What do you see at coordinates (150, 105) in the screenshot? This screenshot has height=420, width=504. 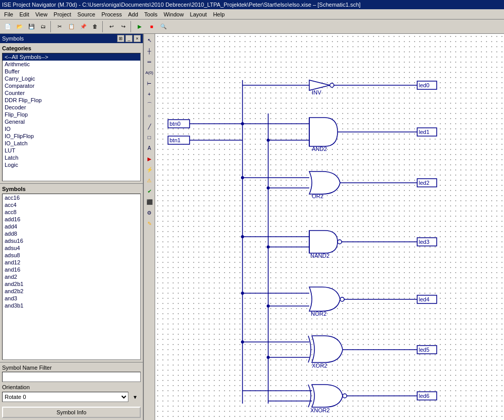 I see `arc-tool-button: ⌒` at bounding box center [150, 105].